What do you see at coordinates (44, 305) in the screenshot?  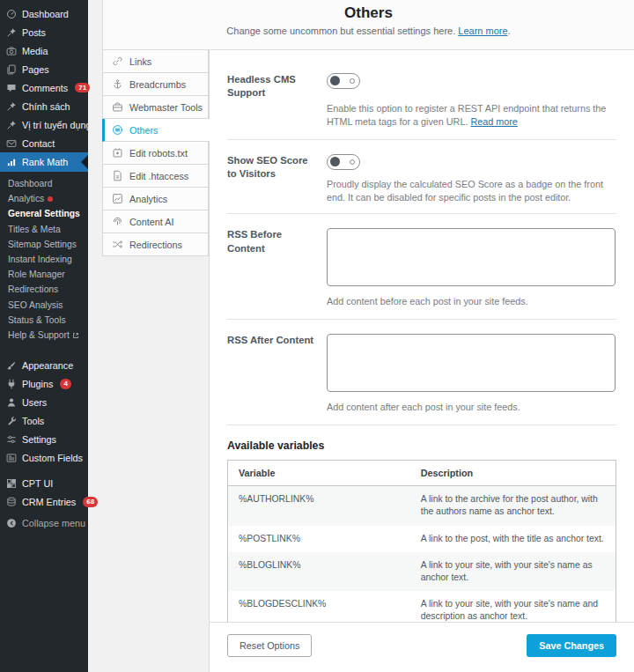 I see `submenu-item-seo-analysis: SEO Analysis` at bounding box center [44, 305].